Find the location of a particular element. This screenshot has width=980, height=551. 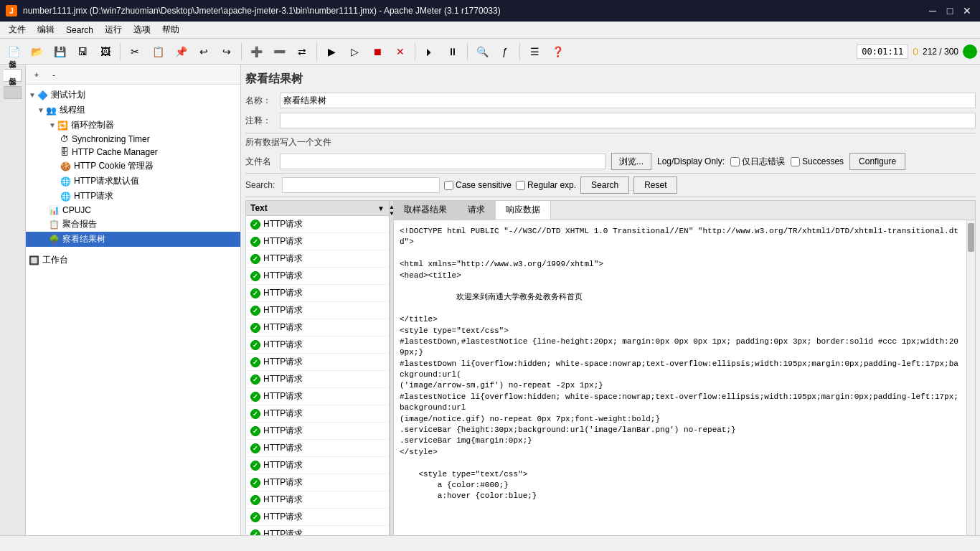

log-options: Log/Display Only: 仅日志错误 Successes Config… is located at coordinates (816, 161).